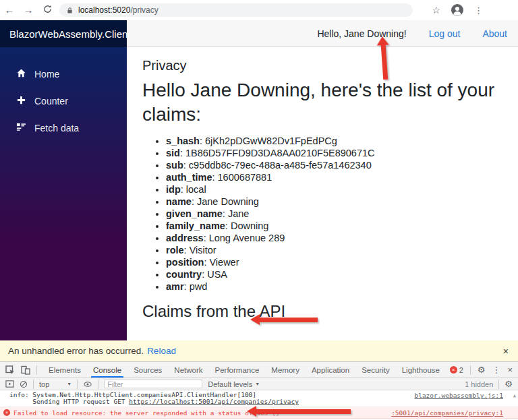 The height and width of the screenshot is (420, 518). I want to click on claim-key: address, so click(185, 238).